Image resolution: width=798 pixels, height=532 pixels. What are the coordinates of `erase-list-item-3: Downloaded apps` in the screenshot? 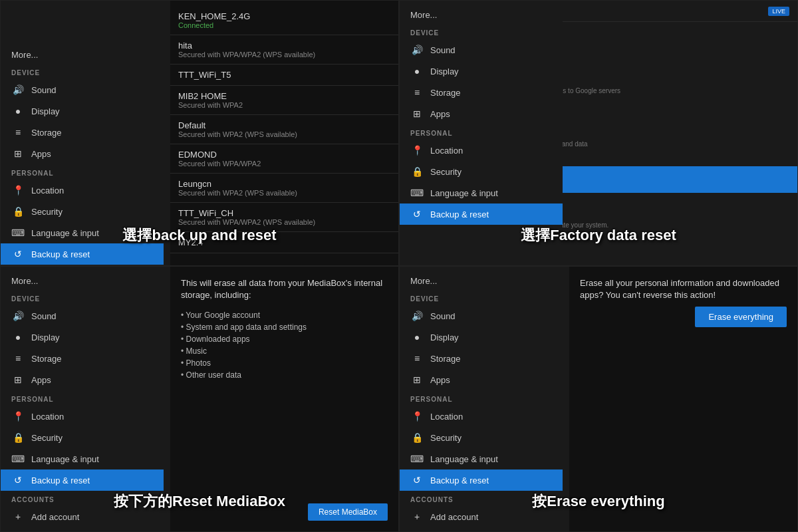 It's located at (285, 339).